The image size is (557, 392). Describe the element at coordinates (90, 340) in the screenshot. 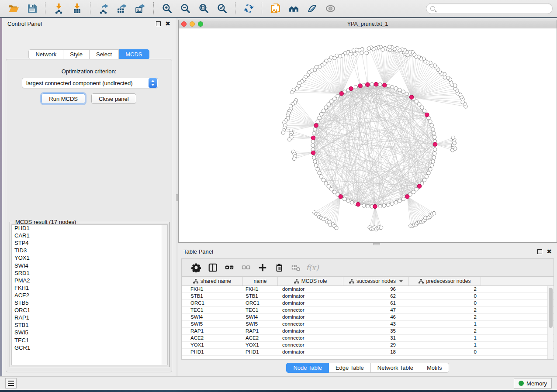

I see `mcds-node-item: TEC1` at that location.